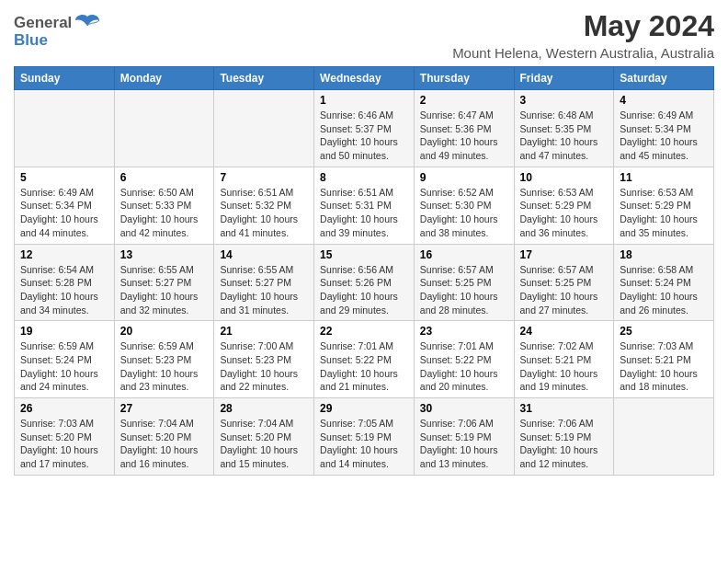 This screenshot has width=728, height=563. I want to click on calendar-cell: 8Sunrise: 6:51 AMSunset: 5:31 PMDaylight…, so click(364, 205).